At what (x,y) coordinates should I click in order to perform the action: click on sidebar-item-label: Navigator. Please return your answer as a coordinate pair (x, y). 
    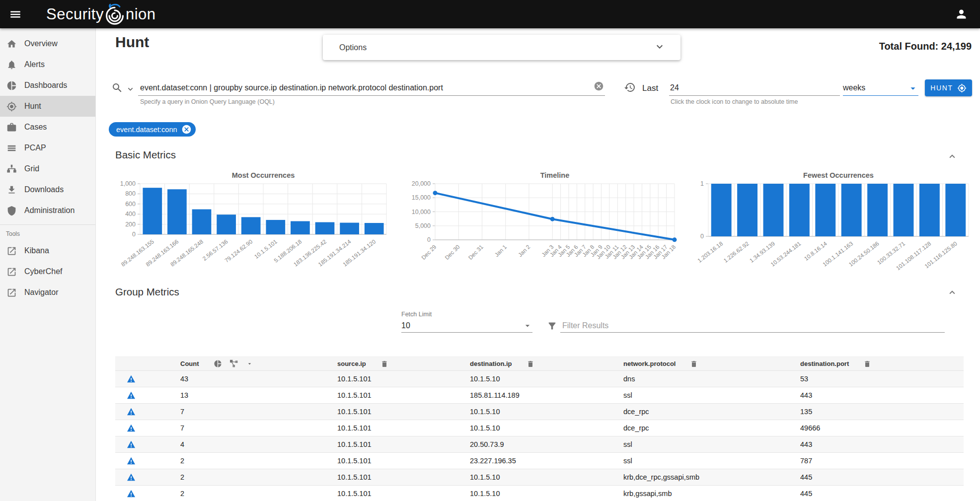
    Looking at the image, I should click on (41, 292).